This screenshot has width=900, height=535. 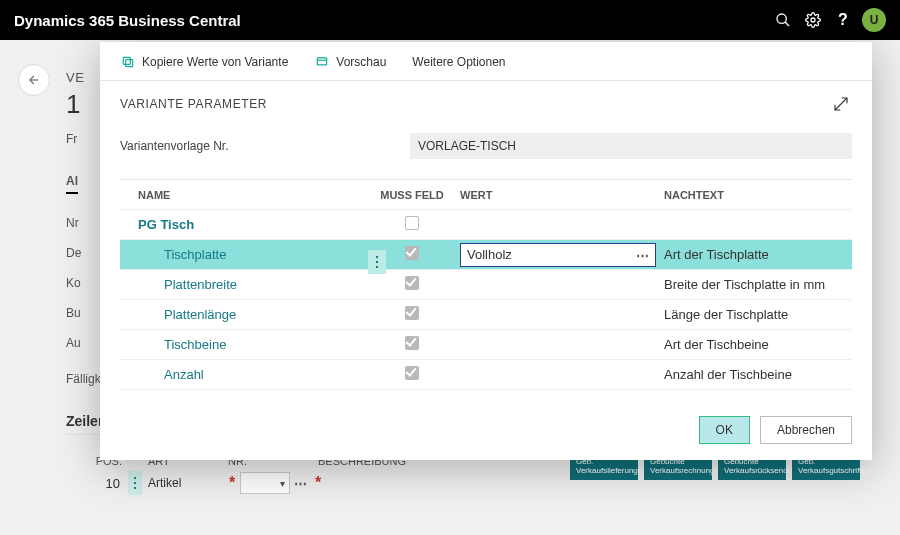 I want to click on ok-button: OK, so click(x=724, y=430).